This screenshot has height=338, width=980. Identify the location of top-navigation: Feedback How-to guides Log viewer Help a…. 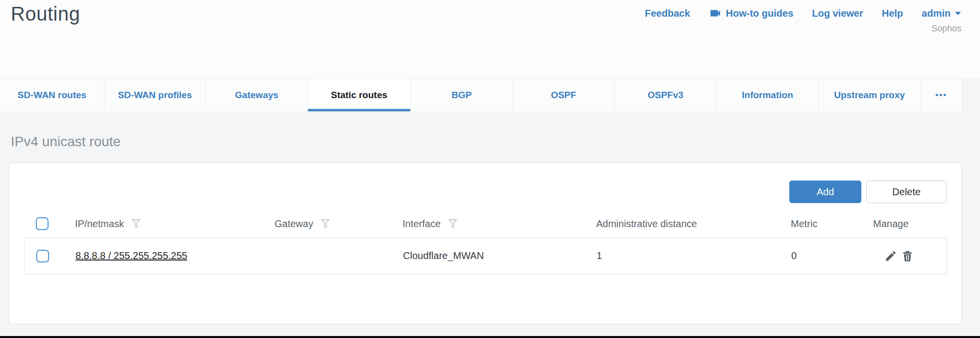
(803, 13).